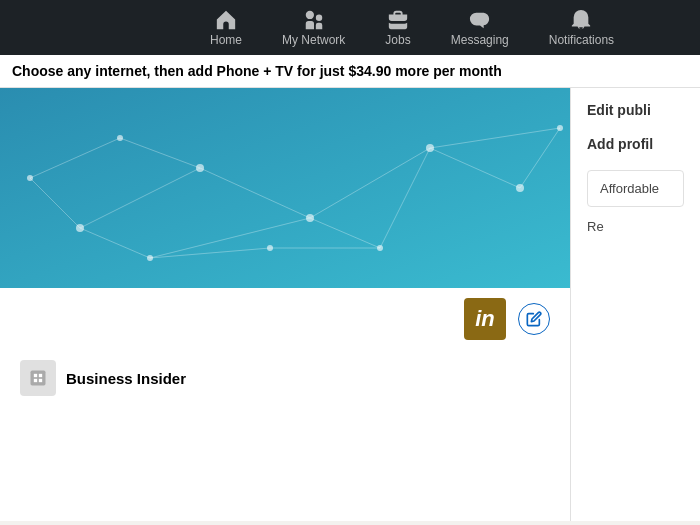 Image resolution: width=700 pixels, height=525 pixels. What do you see at coordinates (480, 28) in the screenshot?
I see `nav-item-messaging: Messaging` at bounding box center [480, 28].